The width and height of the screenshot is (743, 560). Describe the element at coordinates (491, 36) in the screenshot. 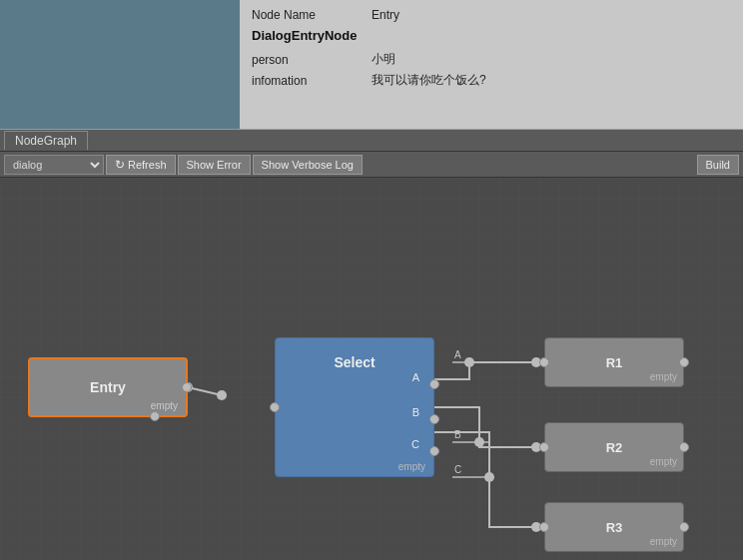

I see `node-type: DialogEntryNode` at that location.